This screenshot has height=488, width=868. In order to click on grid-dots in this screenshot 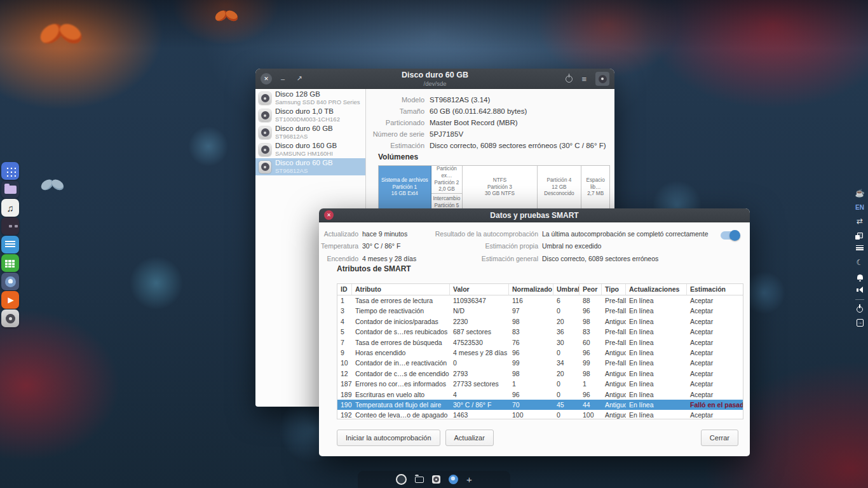, I will do `click(10, 172)`.